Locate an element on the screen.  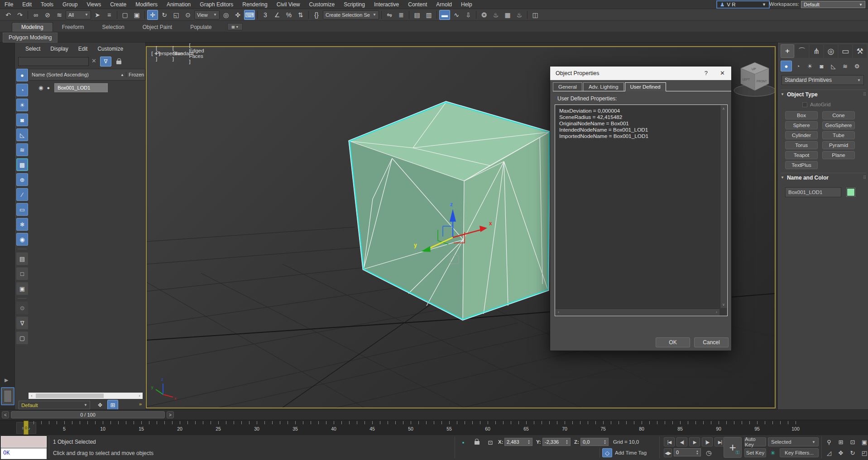
category-dropdown: Standard Primitives▼ is located at coordinates (823, 80).